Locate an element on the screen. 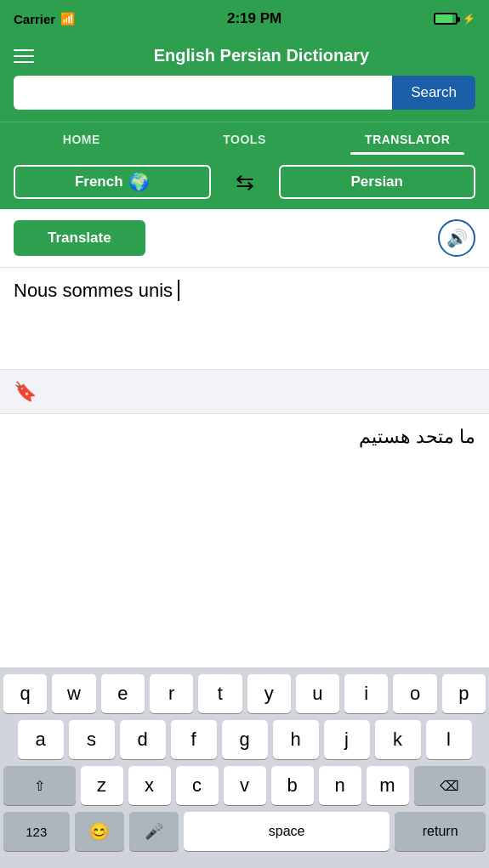 Image resolution: width=489 pixels, height=868 pixels. translation-output: ما متحد هستیم is located at coordinates (245, 452).